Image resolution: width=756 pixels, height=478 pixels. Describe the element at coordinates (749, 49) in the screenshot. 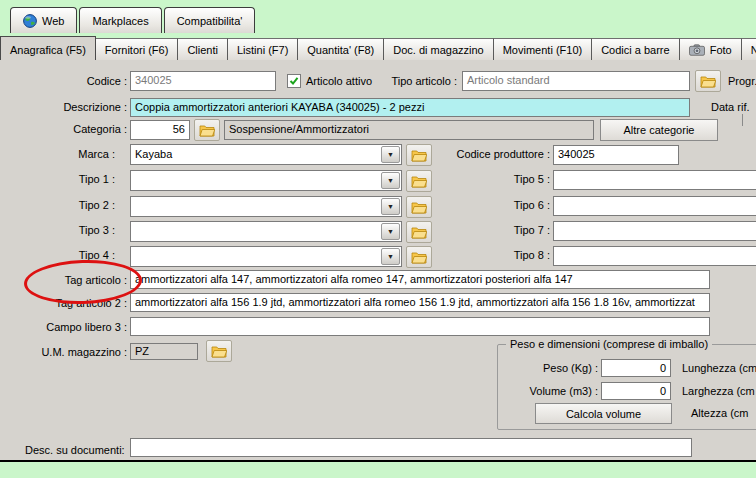

I see `tab-note-descrizioni: Note e descrizio` at that location.